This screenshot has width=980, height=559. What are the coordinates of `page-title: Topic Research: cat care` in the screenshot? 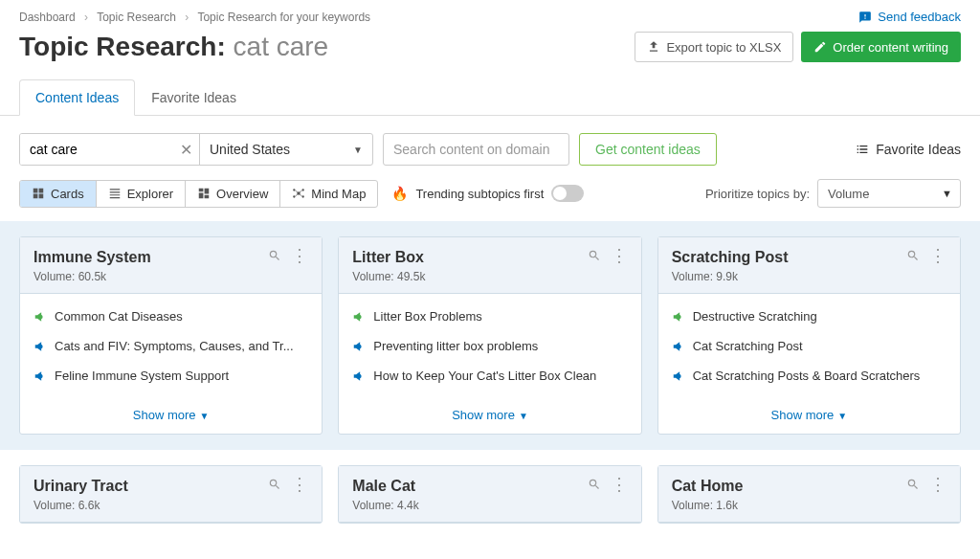 It's located at (174, 47).